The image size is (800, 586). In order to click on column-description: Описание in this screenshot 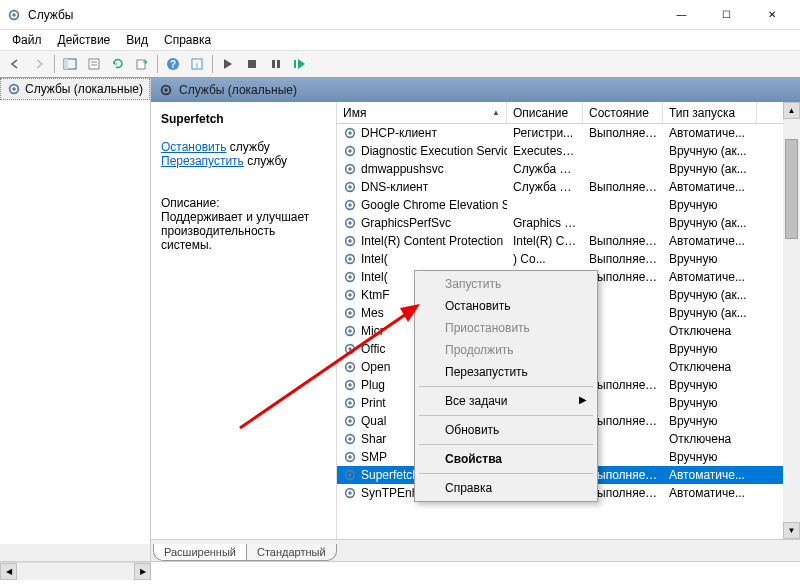, I will do `click(545, 112)`.